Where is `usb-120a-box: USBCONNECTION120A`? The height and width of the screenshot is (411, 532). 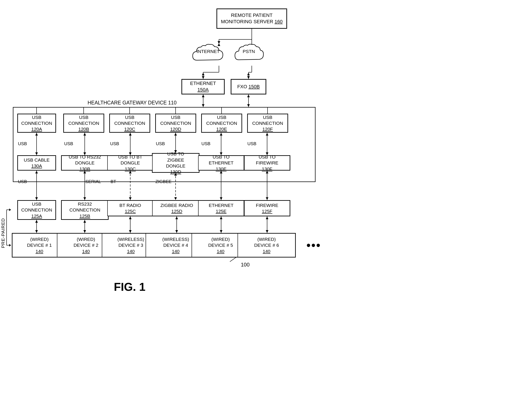
usb-120a-box: USBCONNECTION120A is located at coordinates (37, 123).